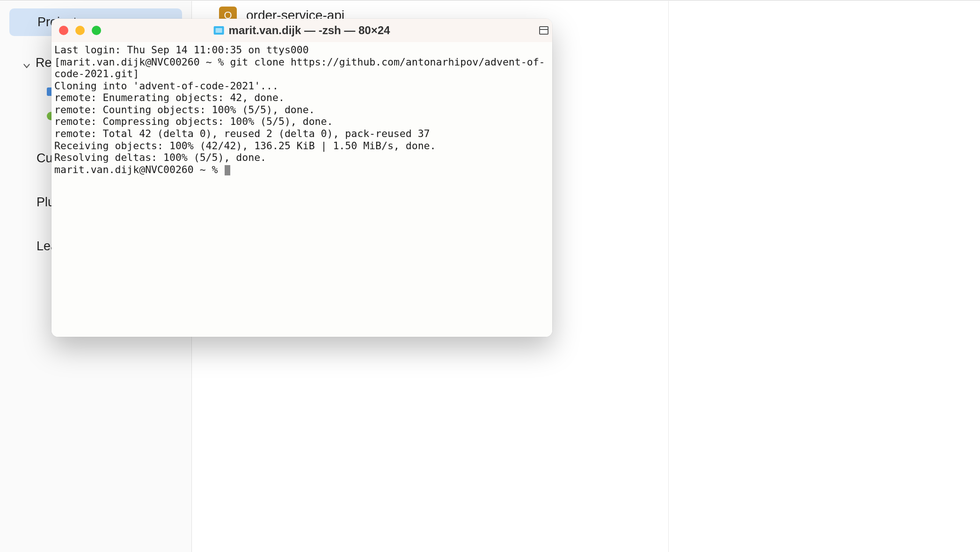 Image resolution: width=980 pixels, height=552 pixels. Describe the element at coordinates (668, 276) in the screenshot. I see `ide-right-divider` at that location.